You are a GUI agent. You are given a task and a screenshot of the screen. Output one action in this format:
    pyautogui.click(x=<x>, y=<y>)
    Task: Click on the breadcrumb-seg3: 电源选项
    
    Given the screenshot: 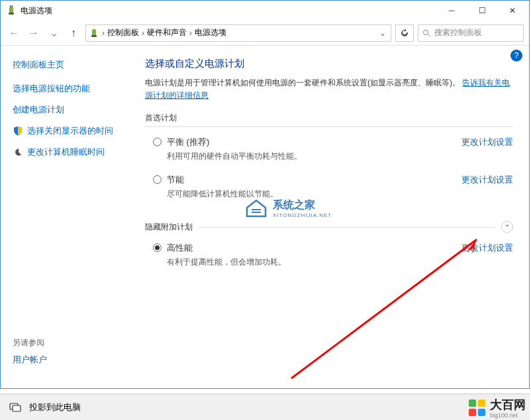 What is the action you would take?
    pyautogui.click(x=211, y=33)
    